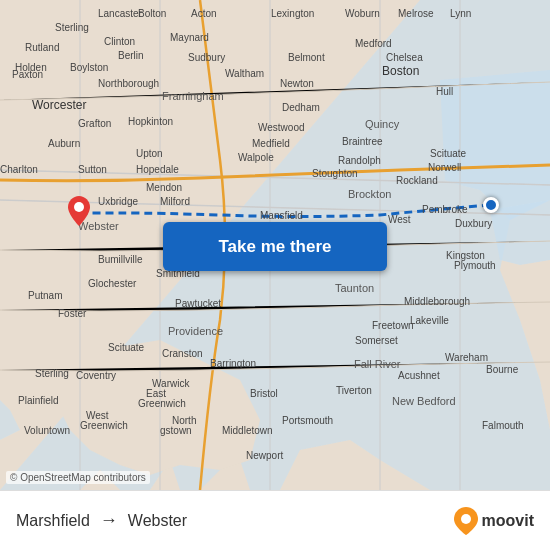 The height and width of the screenshot is (550, 550). What do you see at coordinates (466, 521) in the screenshot?
I see `moovit-pin-icon` at bounding box center [466, 521].